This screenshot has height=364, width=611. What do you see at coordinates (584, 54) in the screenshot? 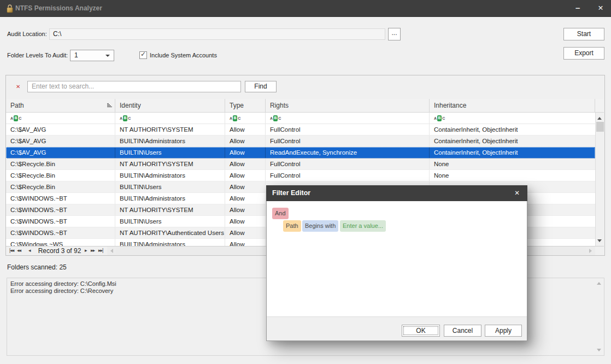
I see `export-button: Export` at bounding box center [584, 54].